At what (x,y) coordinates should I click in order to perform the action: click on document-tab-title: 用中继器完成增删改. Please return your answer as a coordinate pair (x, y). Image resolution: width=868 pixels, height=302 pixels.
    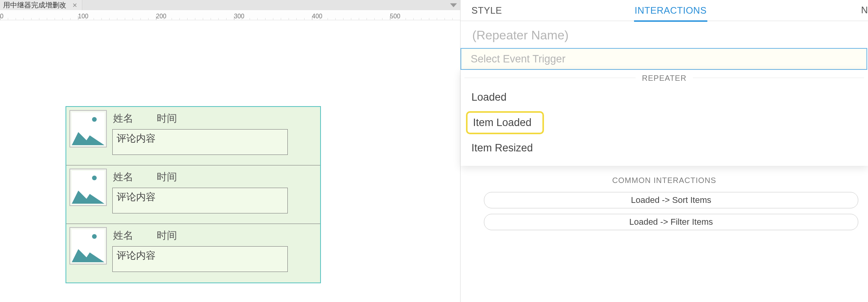
    Looking at the image, I should click on (35, 5).